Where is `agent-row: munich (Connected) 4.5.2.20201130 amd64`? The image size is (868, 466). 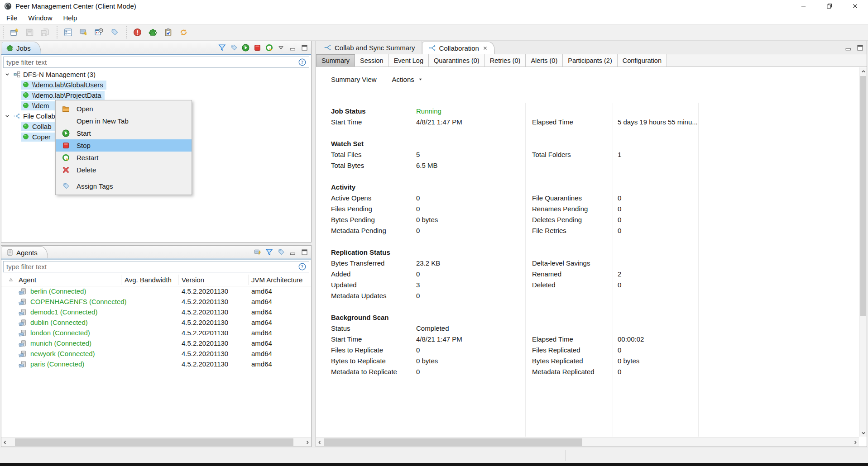
agent-row: munich (Connected) 4.5.2.20201130 amd64 is located at coordinates (156, 344).